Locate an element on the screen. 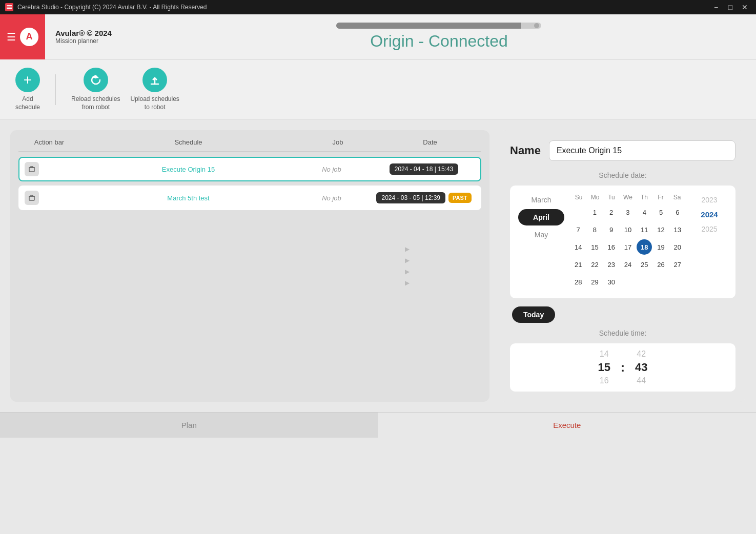 The height and width of the screenshot is (534, 756). toolbar-divider is located at coordinates (55, 90).